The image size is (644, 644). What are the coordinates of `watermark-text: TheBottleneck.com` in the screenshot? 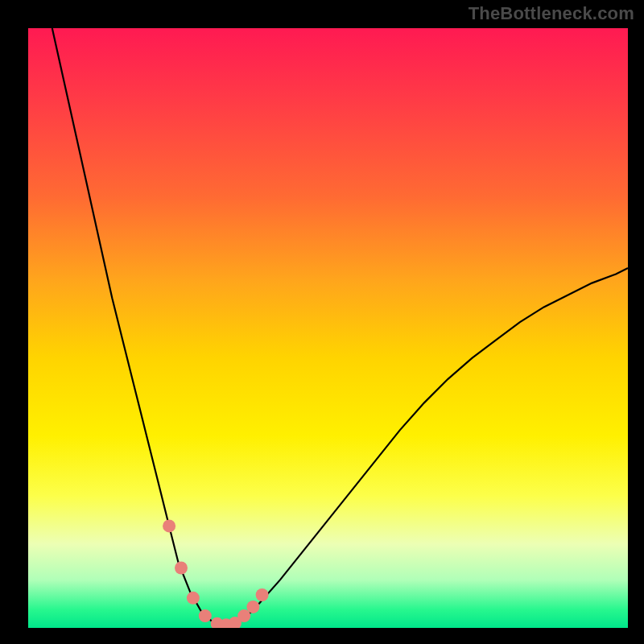 It's located at (551, 14).